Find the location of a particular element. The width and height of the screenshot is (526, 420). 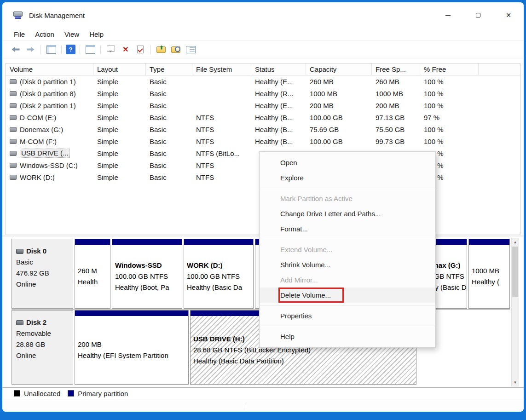

status-bar-divider is located at coordinates (246, 406).